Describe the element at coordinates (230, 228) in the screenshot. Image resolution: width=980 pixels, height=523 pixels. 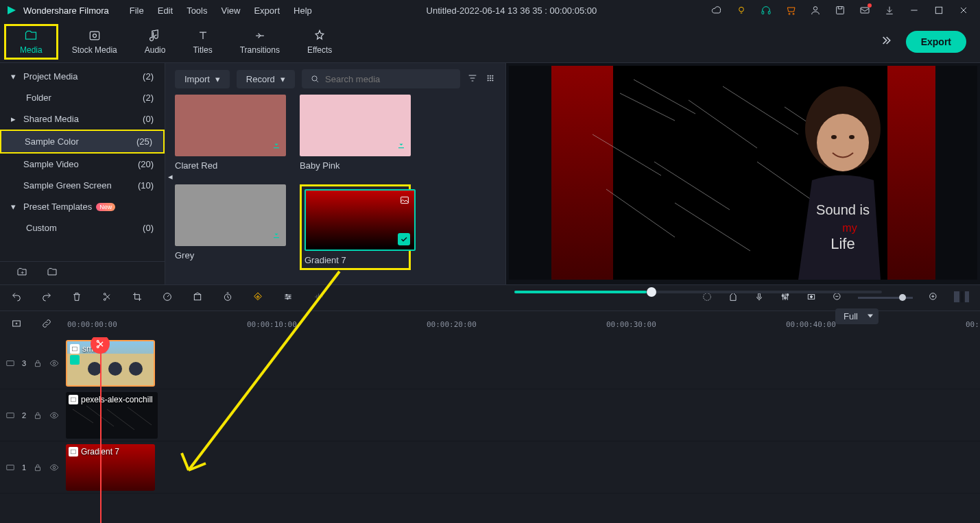
I see `thumb-grey: Grey` at that location.